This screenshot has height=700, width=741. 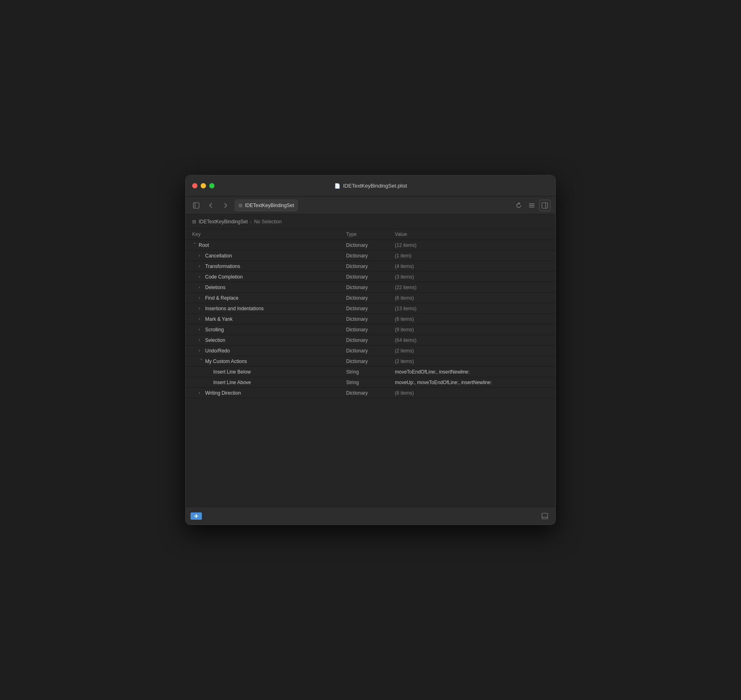 What do you see at coordinates (203, 186) in the screenshot?
I see `minimize-button` at bounding box center [203, 186].